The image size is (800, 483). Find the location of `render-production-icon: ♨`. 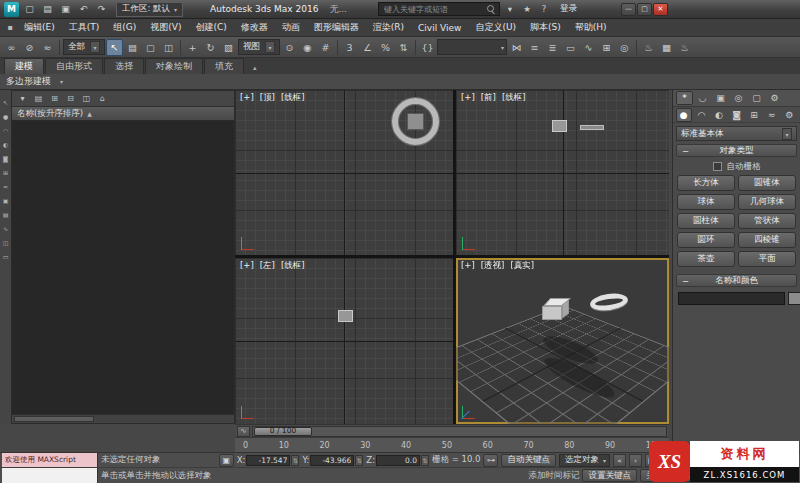

render-production-icon: ♨ is located at coordinates (684, 48).